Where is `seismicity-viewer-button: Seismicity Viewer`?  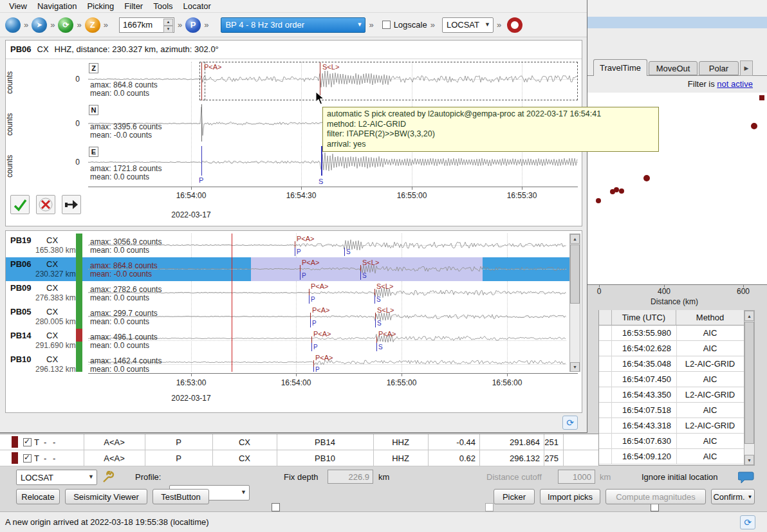 seismicity-viewer-button: Seismicity Viewer is located at coordinates (106, 497).